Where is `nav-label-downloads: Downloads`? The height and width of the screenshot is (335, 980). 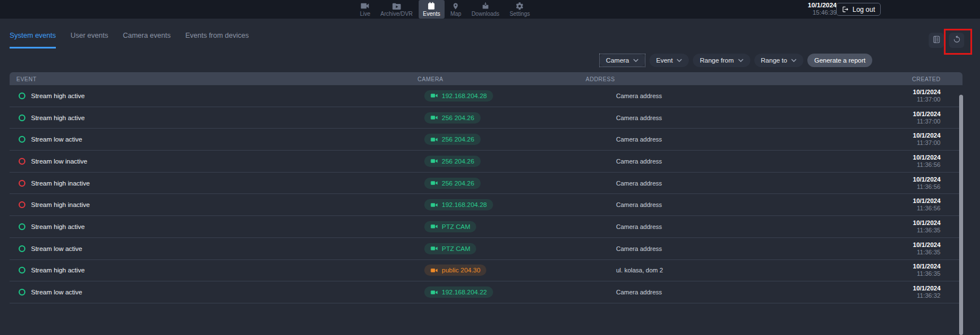 nav-label-downloads: Downloads is located at coordinates (485, 14).